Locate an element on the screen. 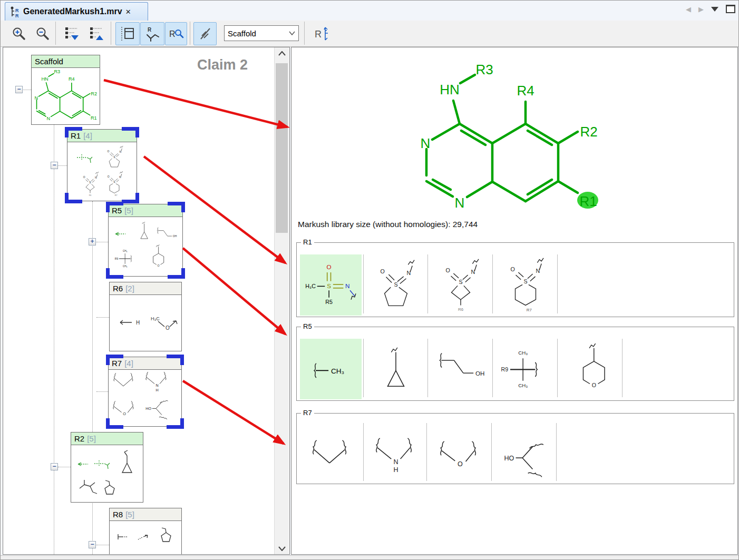 This screenshot has width=739, height=560. tab-close-icon: ✕ is located at coordinates (129, 12).